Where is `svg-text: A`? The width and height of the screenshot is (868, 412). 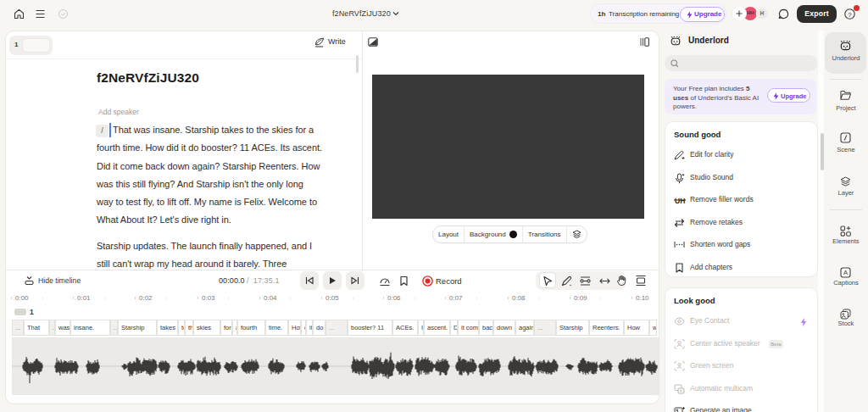 svg-text: A is located at coordinates (846, 273).